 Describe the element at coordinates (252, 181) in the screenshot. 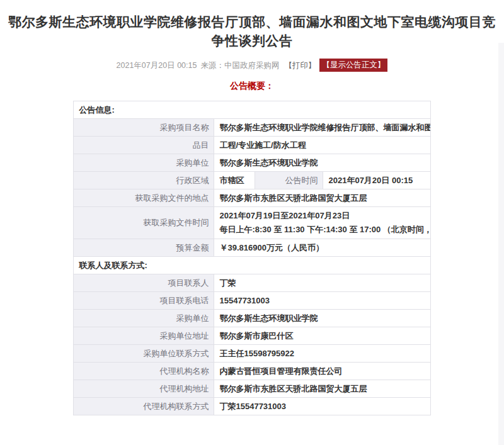

I see `table-row: 行政区域 市辖区 公告时间 2021年07月20日 00:15` at that location.